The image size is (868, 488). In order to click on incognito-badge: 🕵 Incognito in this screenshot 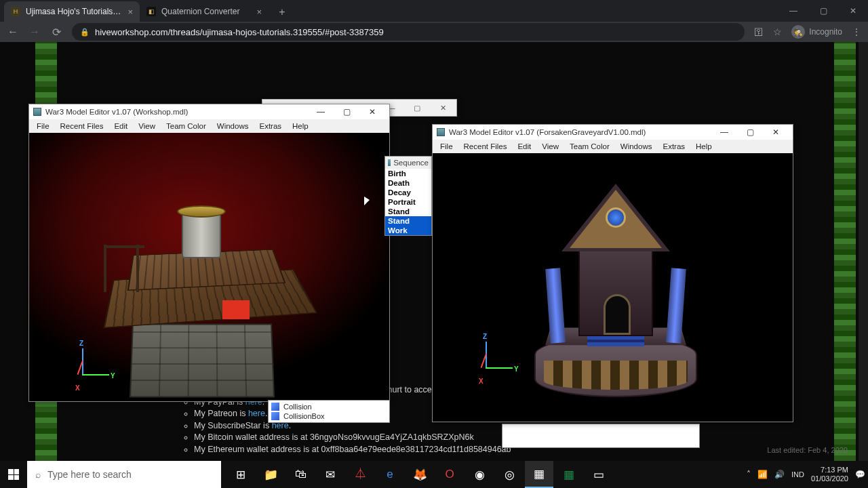, I will do `click(816, 32)`.